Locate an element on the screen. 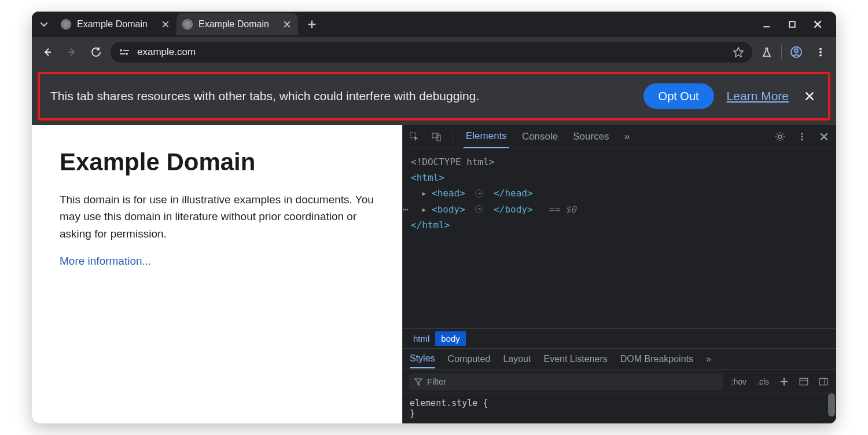 Image resolution: width=868 pixels, height=435 pixels. star-icon is located at coordinates (738, 52).